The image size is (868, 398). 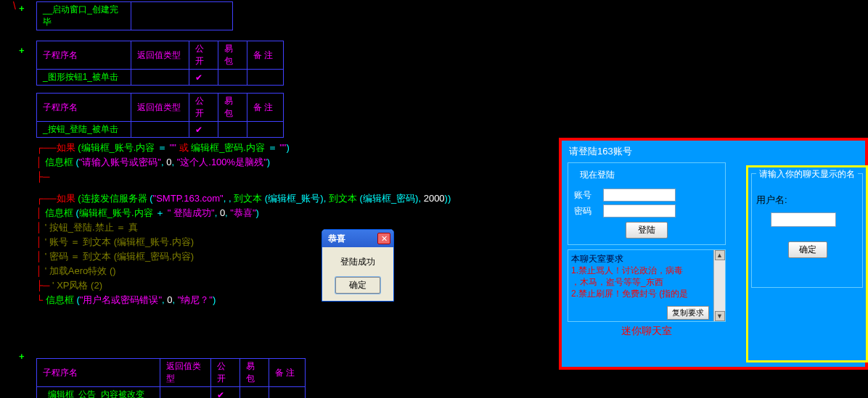 What do you see at coordinates (160, 115) in the screenshot?
I see `sub-table-3: 子程序名 返回值类型 公开 易包 备 注 _按钮_登陆_被单击 ✔` at bounding box center [160, 115].